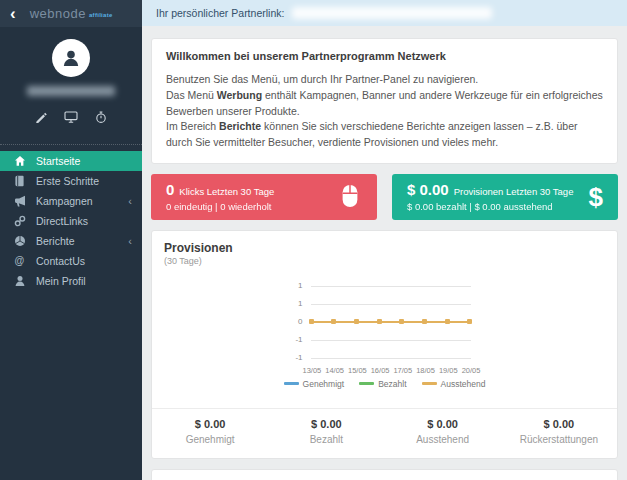 Image resolution: width=627 pixels, height=480 pixels. I want to click on partnerlink-label: Ihr persönlicher Partnerlink:, so click(220, 13).